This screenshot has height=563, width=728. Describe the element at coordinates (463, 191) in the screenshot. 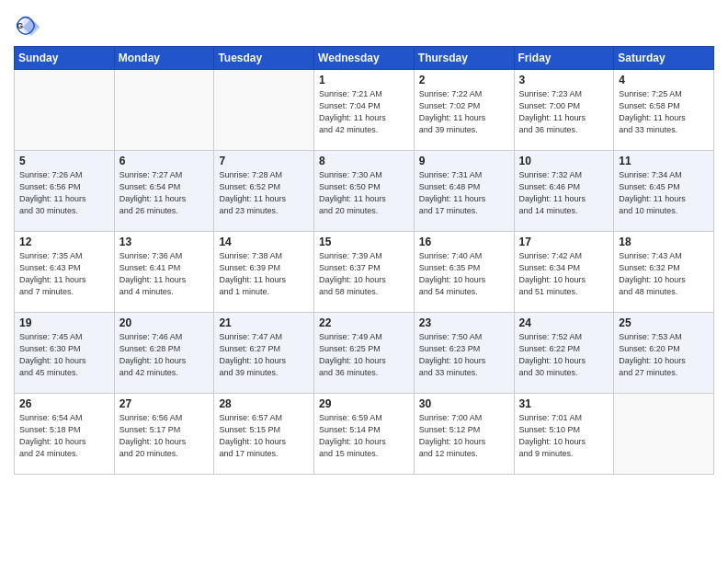

I see `calendar-cell: 9Sunrise: 7:31 AMSunset: 6:48 PMDaylight…` at that location.